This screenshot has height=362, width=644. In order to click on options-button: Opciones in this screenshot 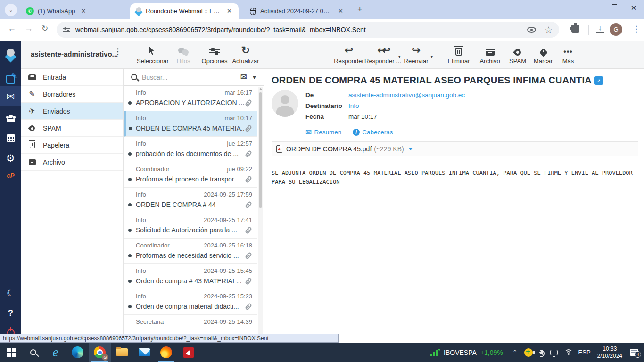, I will do `click(215, 54)`.